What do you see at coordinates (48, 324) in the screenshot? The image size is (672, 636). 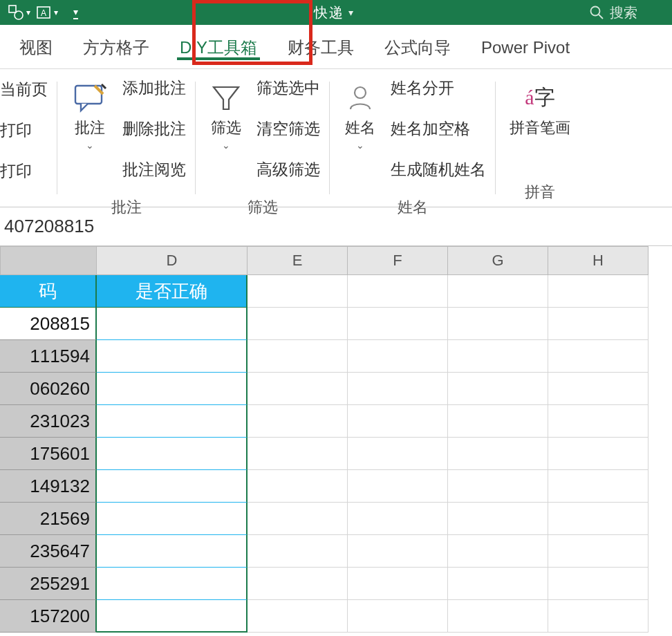 I see `cell-c: 208815` at bounding box center [48, 324].